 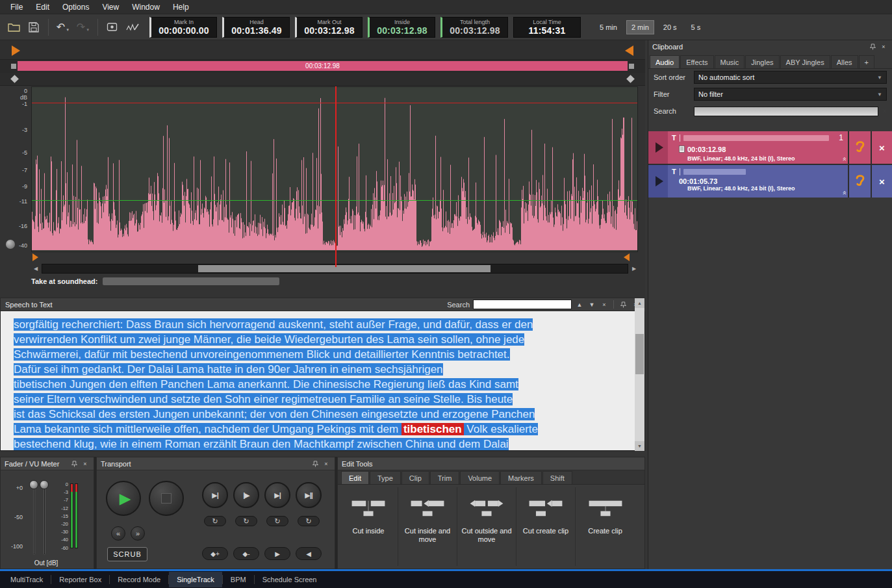 I want to click on undo-button: ↶▼, so click(x=63, y=27).